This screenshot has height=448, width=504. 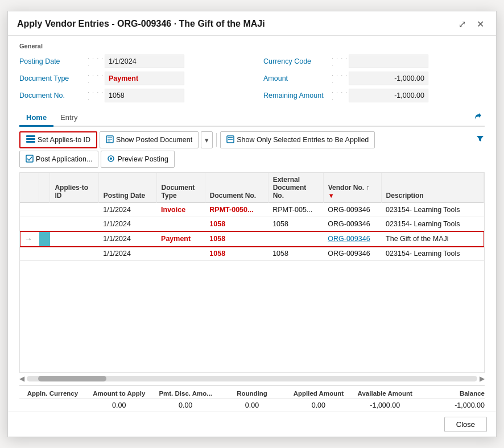 What do you see at coordinates (482, 379) in the screenshot?
I see `scroll-right-arrow: ▶` at bounding box center [482, 379].